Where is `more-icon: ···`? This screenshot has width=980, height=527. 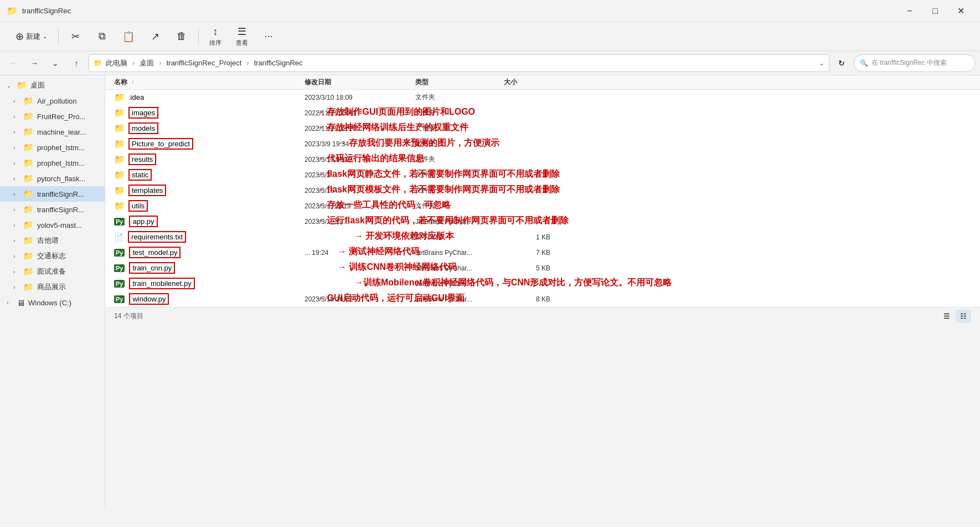
more-icon: ··· is located at coordinates (268, 37).